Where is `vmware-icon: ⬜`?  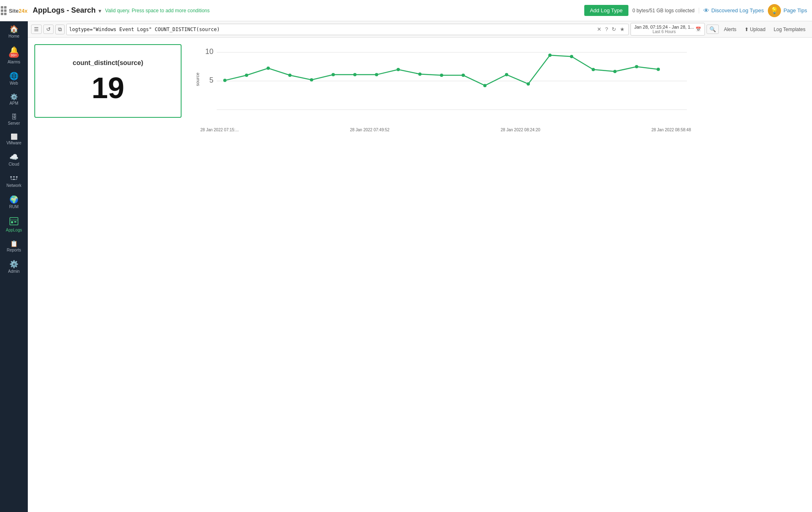 vmware-icon: ⬜ is located at coordinates (14, 137).